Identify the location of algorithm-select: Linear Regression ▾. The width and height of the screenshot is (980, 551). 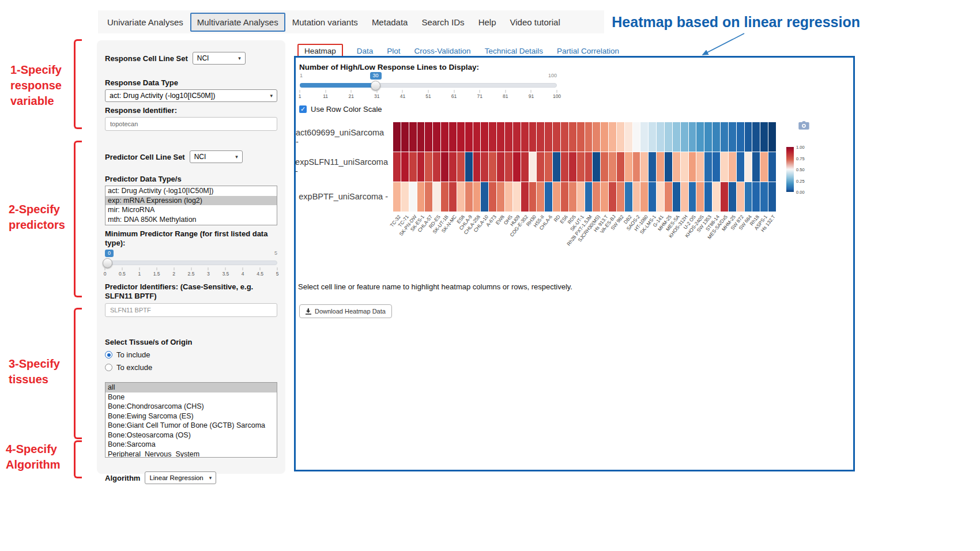
(180, 478).